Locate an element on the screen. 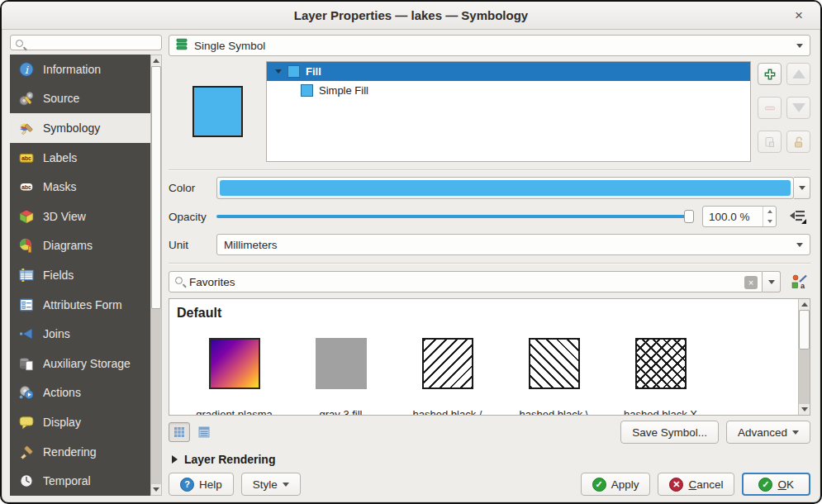  sidebar-item-temporal: Temporal is located at coordinates (80, 481).